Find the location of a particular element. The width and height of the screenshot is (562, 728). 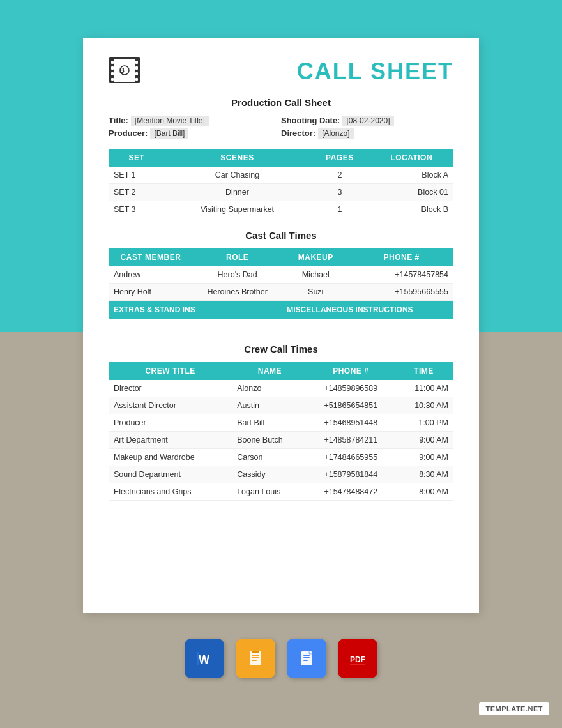

table-cell: +51865654851 is located at coordinates (351, 406).